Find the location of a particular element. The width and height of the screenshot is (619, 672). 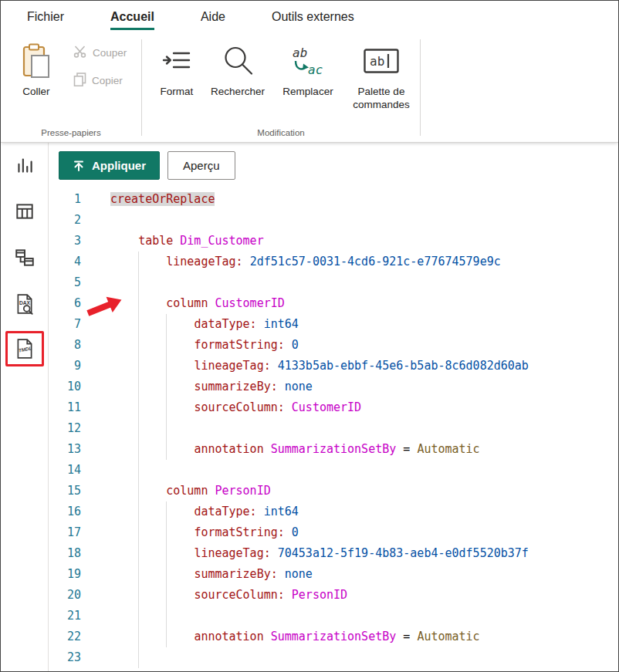

svg-text: ac is located at coordinates (315, 69).